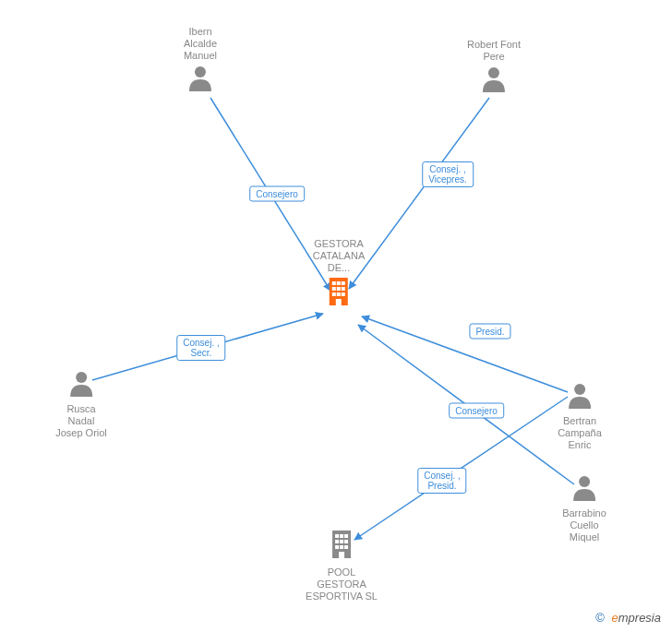 The image size is (672, 632). What do you see at coordinates (476, 411) in the screenshot?
I see `edge-label-barrabino: Consejero` at bounding box center [476, 411].